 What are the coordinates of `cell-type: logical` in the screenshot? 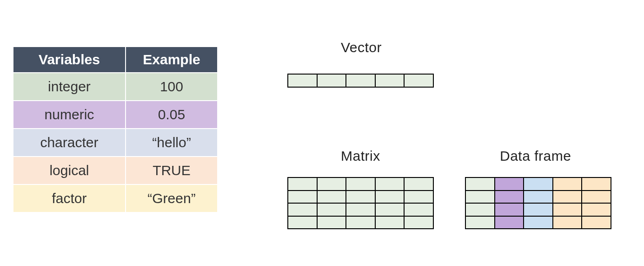 It's located at (70, 171).